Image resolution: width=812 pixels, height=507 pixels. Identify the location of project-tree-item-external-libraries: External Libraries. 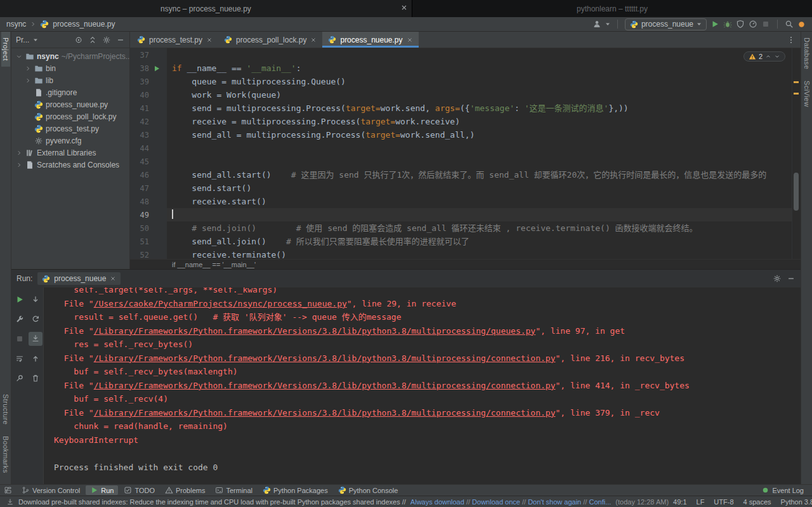
(70, 152).